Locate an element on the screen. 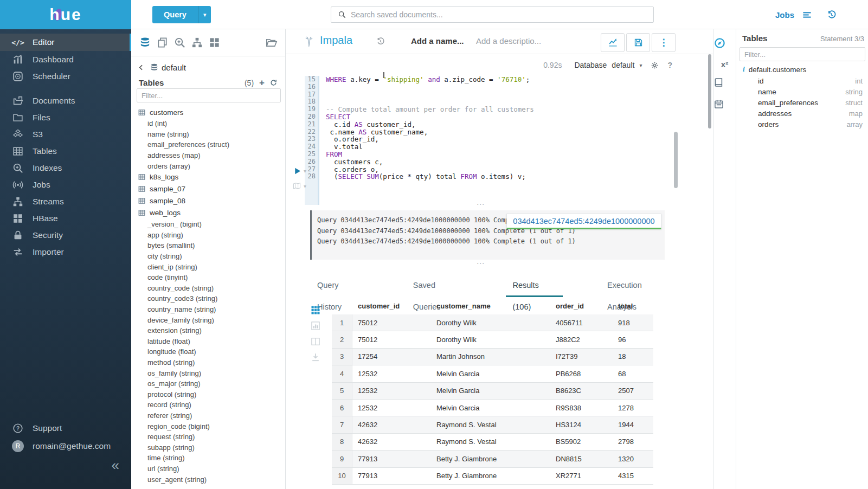 The height and width of the screenshot is (489, 868). query-id-link: 034d413ec7474ed5:4249de1000000000 is located at coordinates (583, 221).